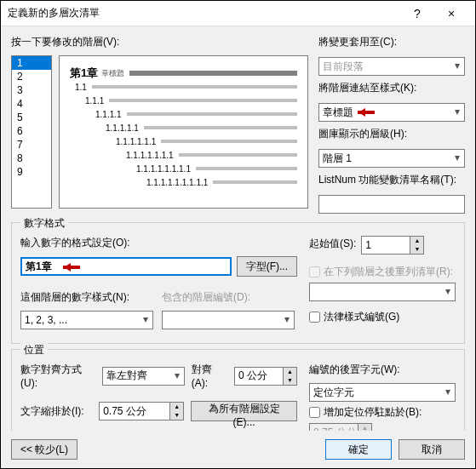  What do you see at coordinates (392, 43) in the screenshot?
I see `apply-to-label: 將變更套用至(C):` at bounding box center [392, 43].